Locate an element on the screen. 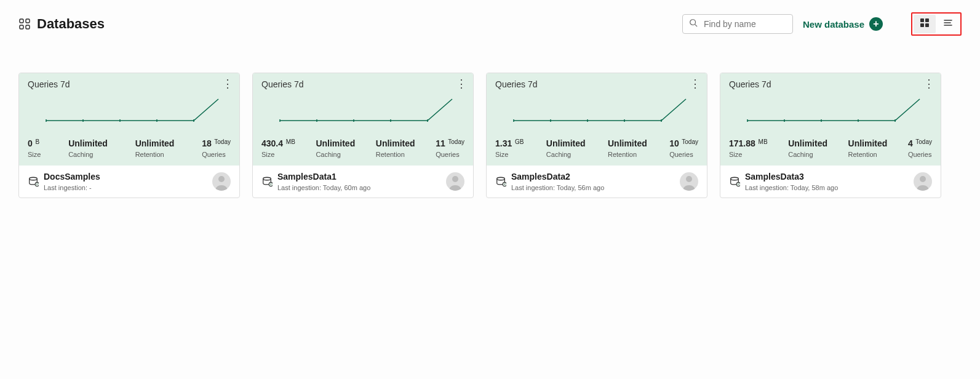  size-unit: B is located at coordinates (37, 142).